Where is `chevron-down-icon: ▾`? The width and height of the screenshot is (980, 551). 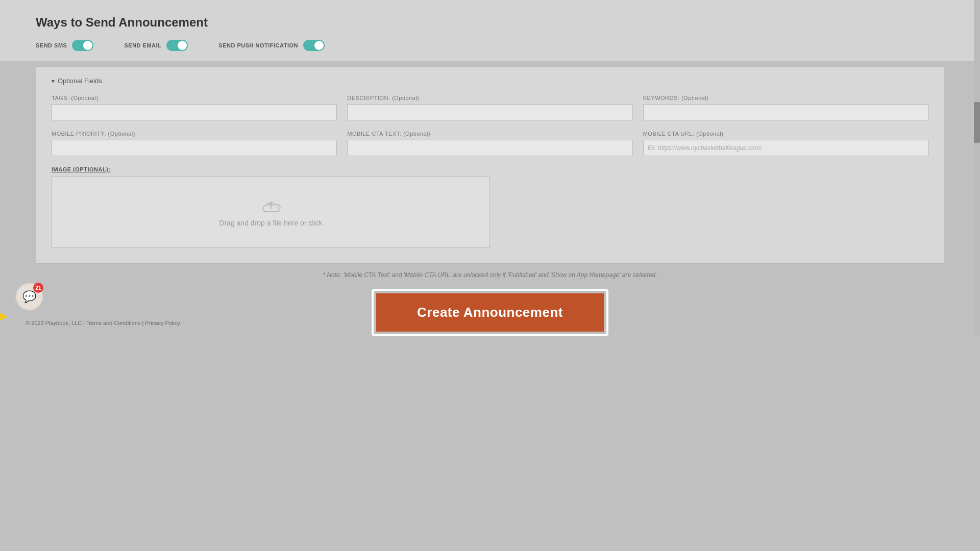
chevron-down-icon: ▾ is located at coordinates (53, 81).